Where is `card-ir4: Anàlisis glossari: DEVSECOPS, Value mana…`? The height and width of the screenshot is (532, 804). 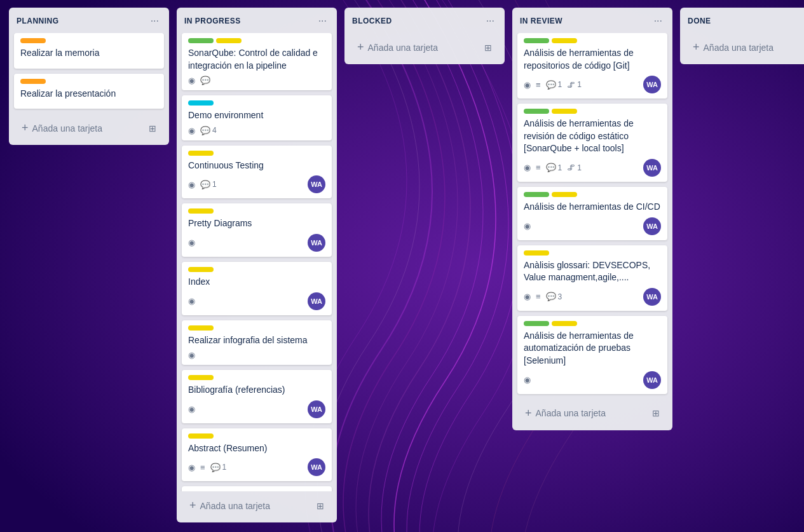 card-ir4: Anàlisis glossari: DEVSECOPS, Value mana… is located at coordinates (592, 278).